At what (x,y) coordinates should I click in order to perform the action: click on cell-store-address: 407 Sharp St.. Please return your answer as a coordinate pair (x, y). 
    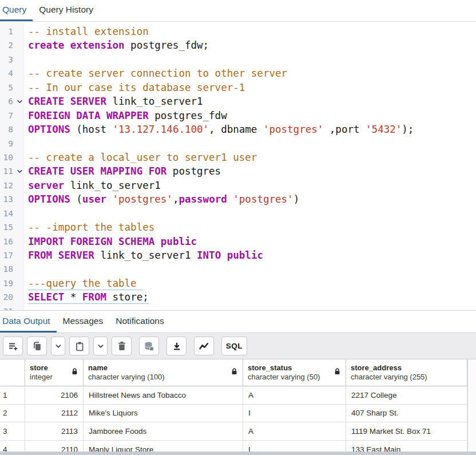
    Looking at the image, I should click on (407, 413).